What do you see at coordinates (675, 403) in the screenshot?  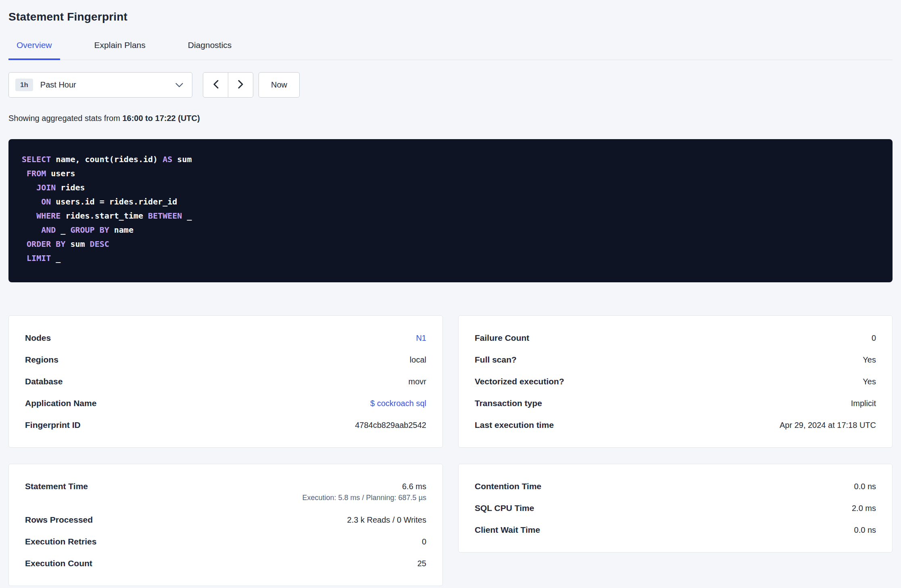 I see `card-row: Transaction type Implicit` at bounding box center [675, 403].